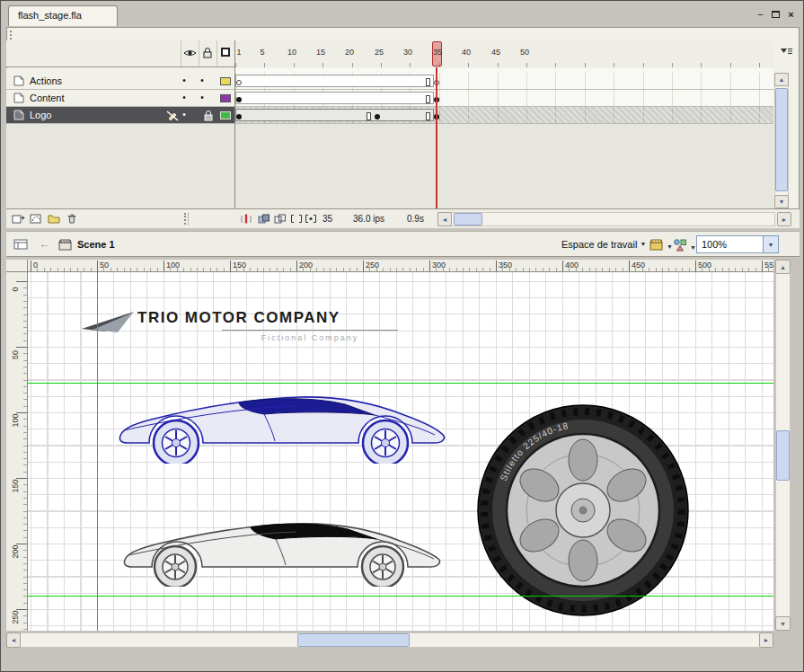 The width and height of the screenshot is (804, 672). What do you see at coordinates (97, 451) in the screenshot?
I see `vertical-guide` at bounding box center [97, 451].